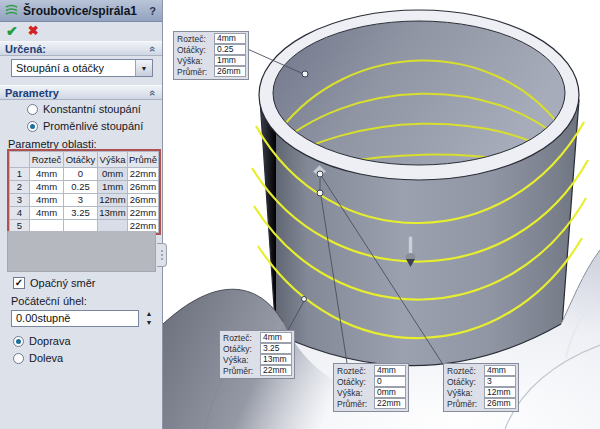 Image resolution: width=600 pixels, height=429 pixels. What do you see at coordinates (81, 188) in the screenshot?
I see `table-cell: 0.25` at bounding box center [81, 188].